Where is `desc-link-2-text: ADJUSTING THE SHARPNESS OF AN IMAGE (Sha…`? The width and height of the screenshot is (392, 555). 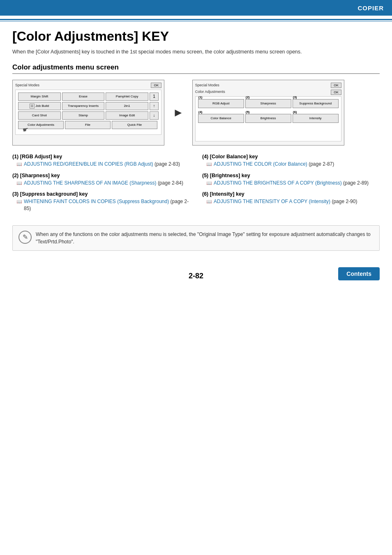 desc-link-2-text: ADJUSTING THE SHARPNESS OF AN IMAGE (Sha… is located at coordinates (104, 183).